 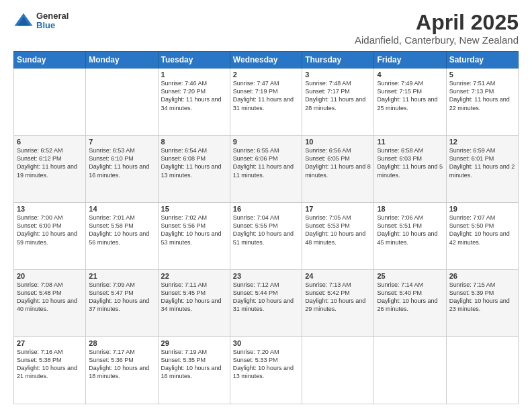 What do you see at coordinates (266, 276) in the screenshot?
I see `day-number: 23` at bounding box center [266, 276].